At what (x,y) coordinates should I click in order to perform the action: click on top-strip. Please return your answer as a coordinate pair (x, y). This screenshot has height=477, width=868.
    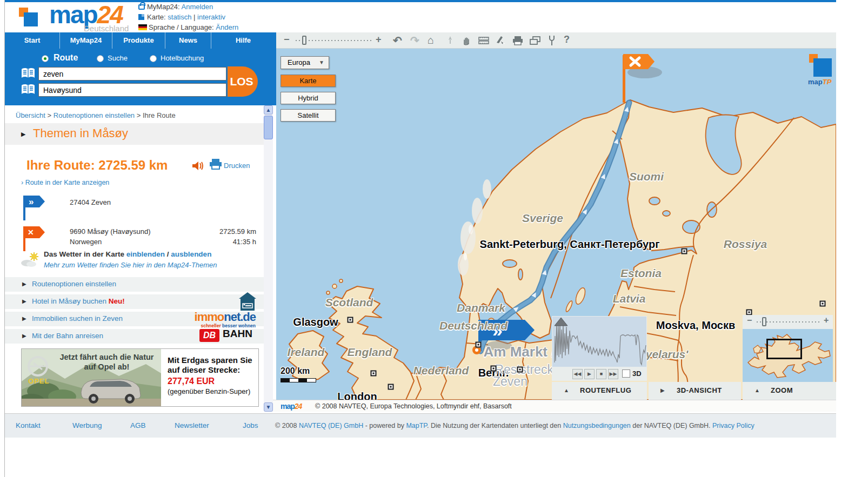
    Looking at the image, I should click on (420, 1).